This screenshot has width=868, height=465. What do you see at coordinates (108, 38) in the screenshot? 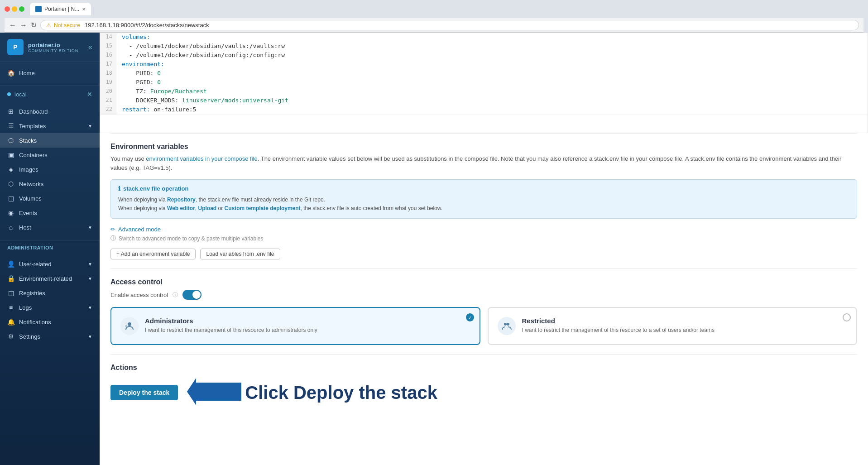
I see `line-num-14: 14` at bounding box center [108, 38].